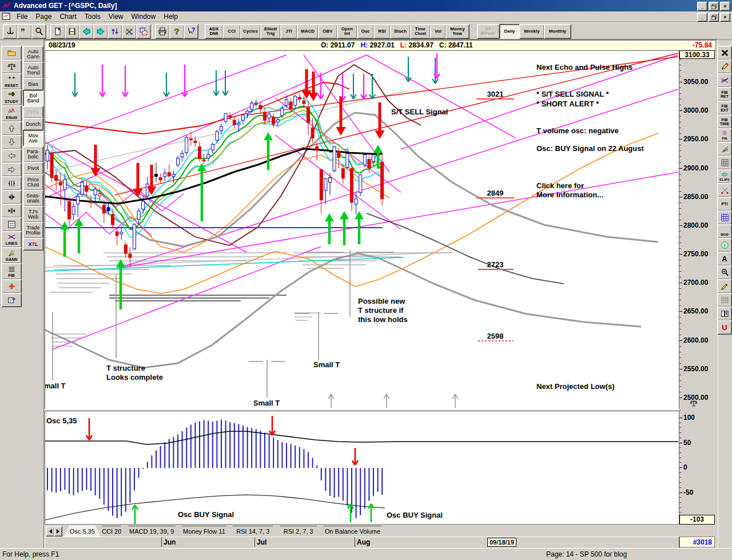  I want to click on fan-button, so click(725, 149).